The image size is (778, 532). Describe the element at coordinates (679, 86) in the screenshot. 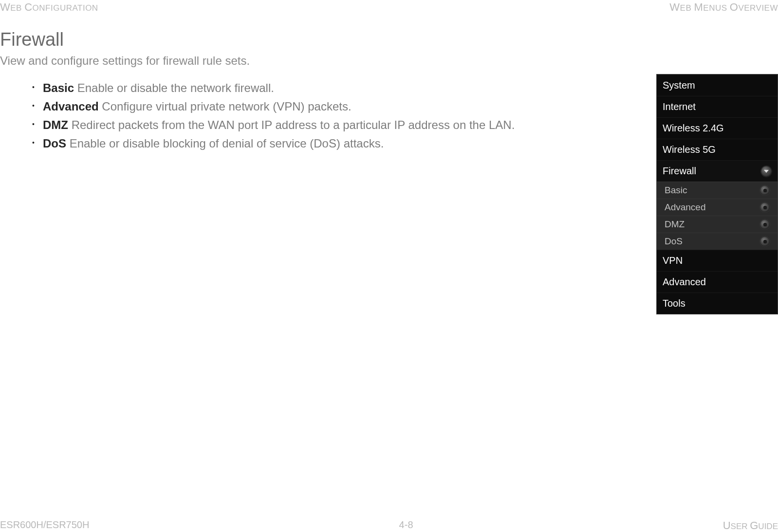

I see `sidebar-item-label: System` at that location.